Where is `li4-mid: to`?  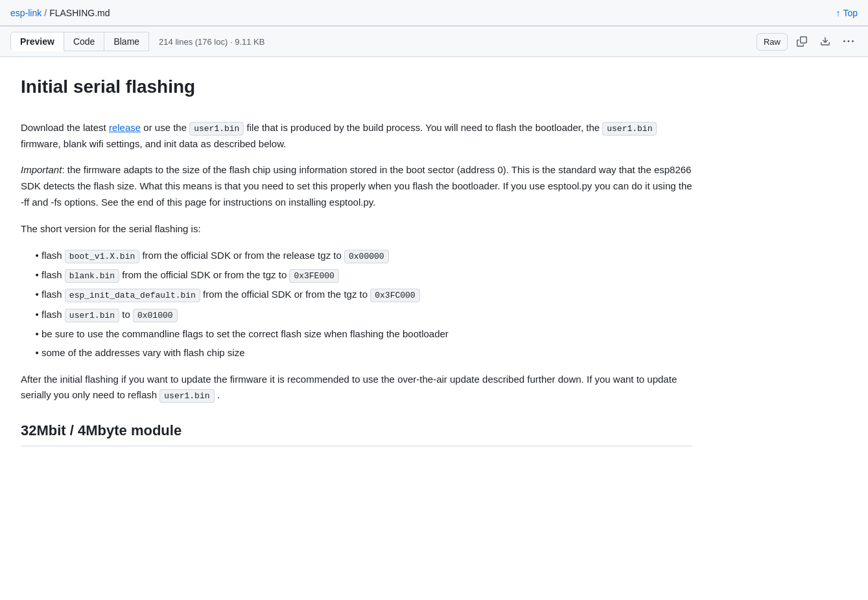 li4-mid: to is located at coordinates (126, 314).